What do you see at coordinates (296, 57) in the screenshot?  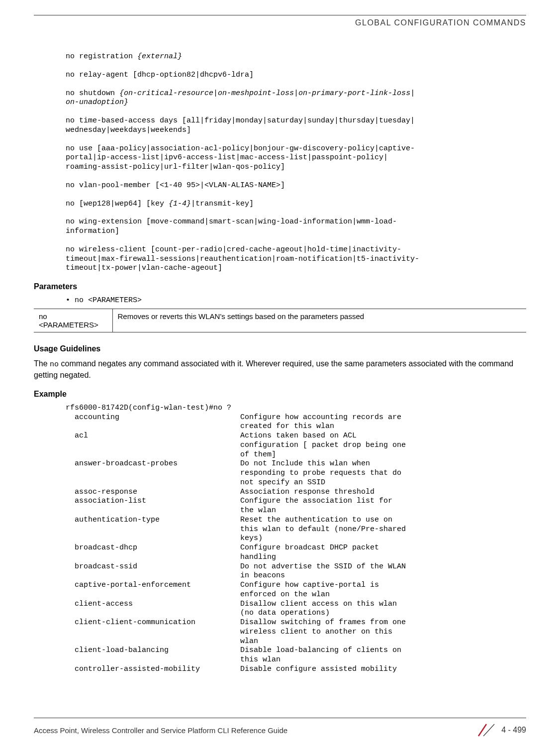 I see `syntax-line-registration: no registration {external}` at bounding box center [296, 57].